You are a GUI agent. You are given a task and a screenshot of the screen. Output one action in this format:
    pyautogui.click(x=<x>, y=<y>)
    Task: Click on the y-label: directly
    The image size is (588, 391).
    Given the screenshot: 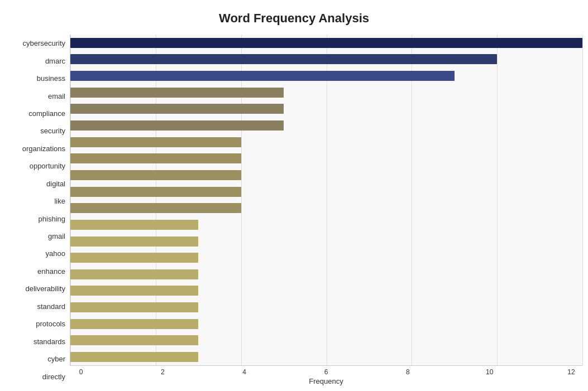 What is the action you would take?
    pyautogui.click(x=54, y=376)
    